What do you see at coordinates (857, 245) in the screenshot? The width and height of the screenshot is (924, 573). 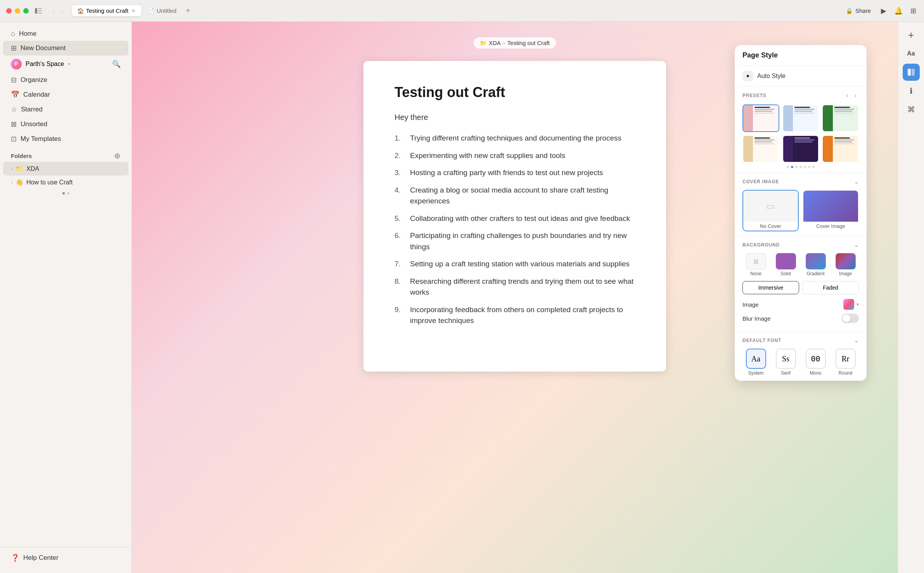 I see `background-toggle: ⌄` at bounding box center [857, 245].